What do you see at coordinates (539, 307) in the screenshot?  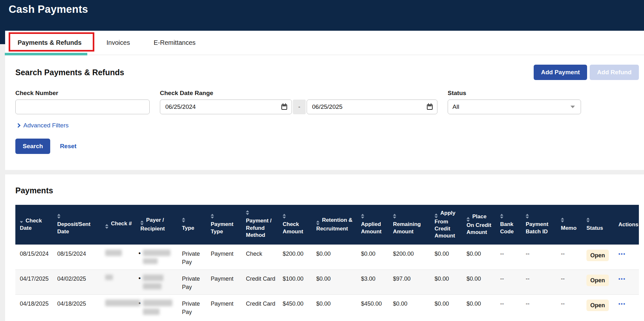 I see `cell-batch-id: --` at bounding box center [539, 307].